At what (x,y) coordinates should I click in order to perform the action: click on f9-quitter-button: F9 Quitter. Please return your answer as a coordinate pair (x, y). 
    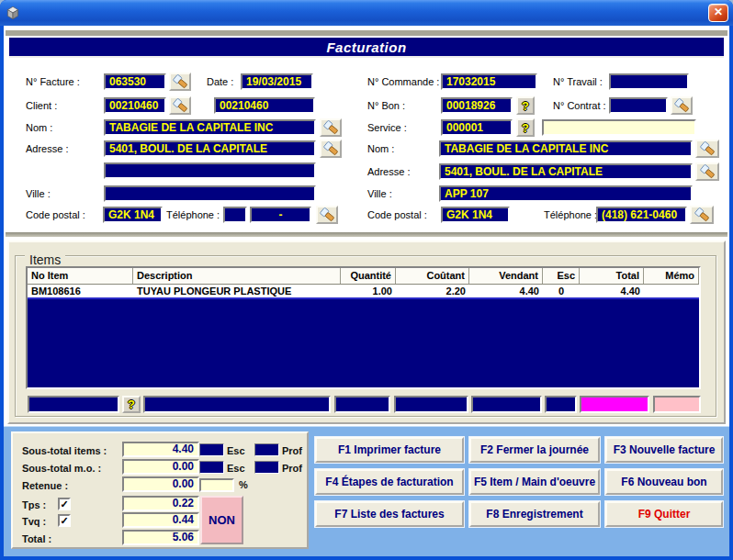
    Looking at the image, I should click on (664, 514).